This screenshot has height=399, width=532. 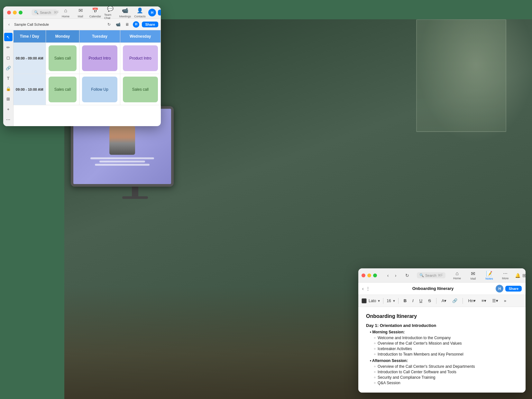 What do you see at coordinates (66, 13) in the screenshot?
I see `nav-home: ⌂ Home` at bounding box center [66, 13].